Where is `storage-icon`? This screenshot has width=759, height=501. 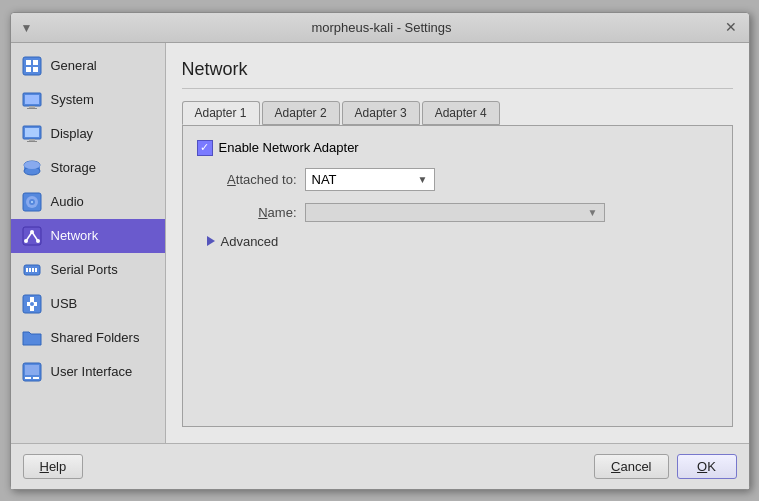 storage-icon is located at coordinates (32, 168).